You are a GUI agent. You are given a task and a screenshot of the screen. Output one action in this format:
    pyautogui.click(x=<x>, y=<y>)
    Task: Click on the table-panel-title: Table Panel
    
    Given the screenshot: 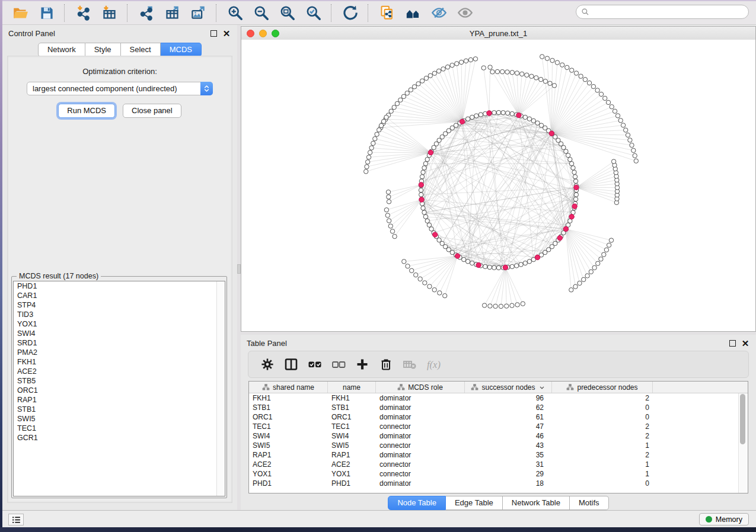 What is the action you would take?
    pyautogui.click(x=485, y=344)
    